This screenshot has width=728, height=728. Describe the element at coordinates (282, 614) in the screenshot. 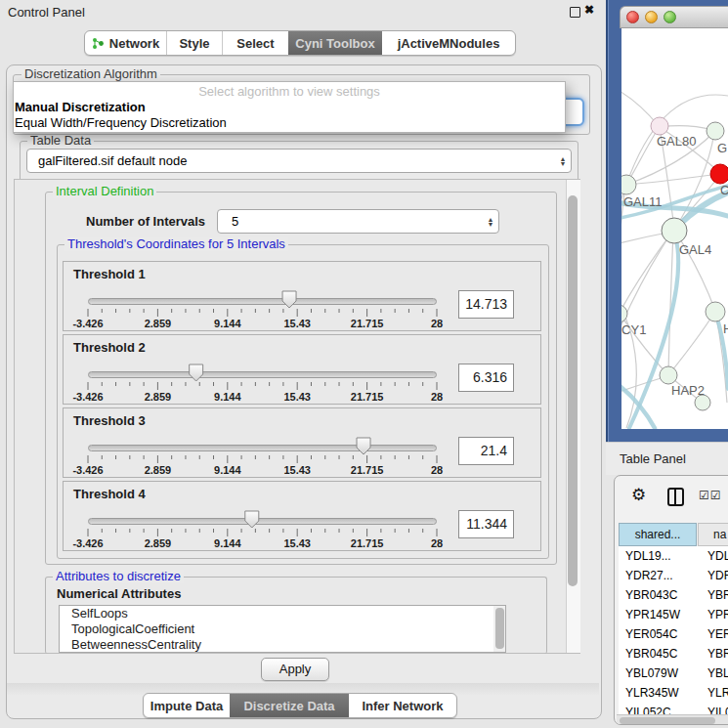

I see `attribute-list-item: SelfLoops` at that location.